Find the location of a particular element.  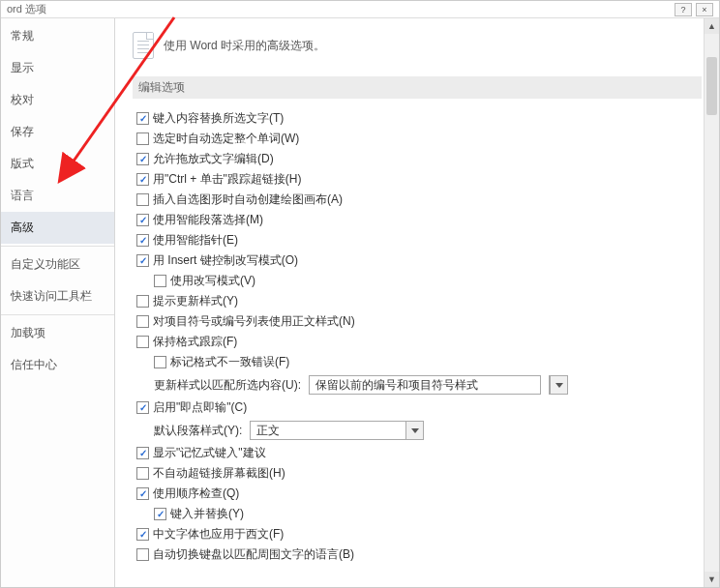

sidebar-item-layout: 版式 is located at coordinates (58, 164).